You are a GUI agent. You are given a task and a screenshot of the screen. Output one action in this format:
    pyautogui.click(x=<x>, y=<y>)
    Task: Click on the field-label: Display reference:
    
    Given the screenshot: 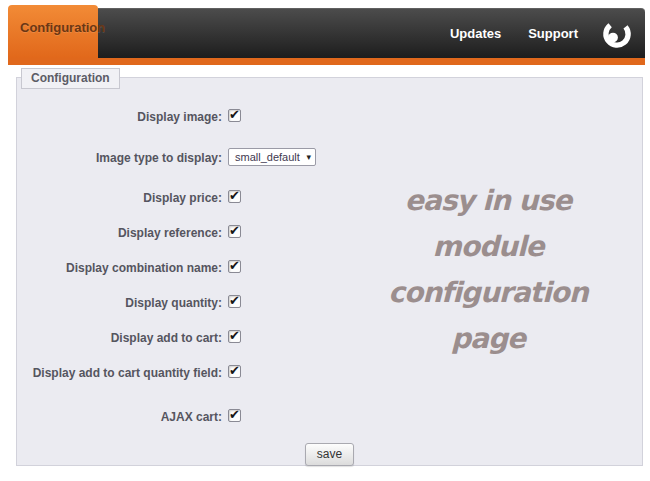 What is the action you would take?
    pyautogui.click(x=120, y=232)
    